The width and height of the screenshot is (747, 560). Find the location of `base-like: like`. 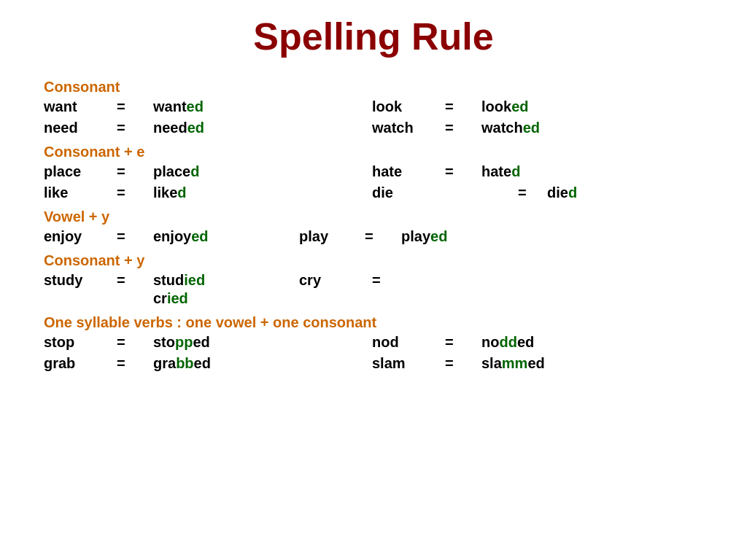

base-like: like is located at coordinates (80, 192).